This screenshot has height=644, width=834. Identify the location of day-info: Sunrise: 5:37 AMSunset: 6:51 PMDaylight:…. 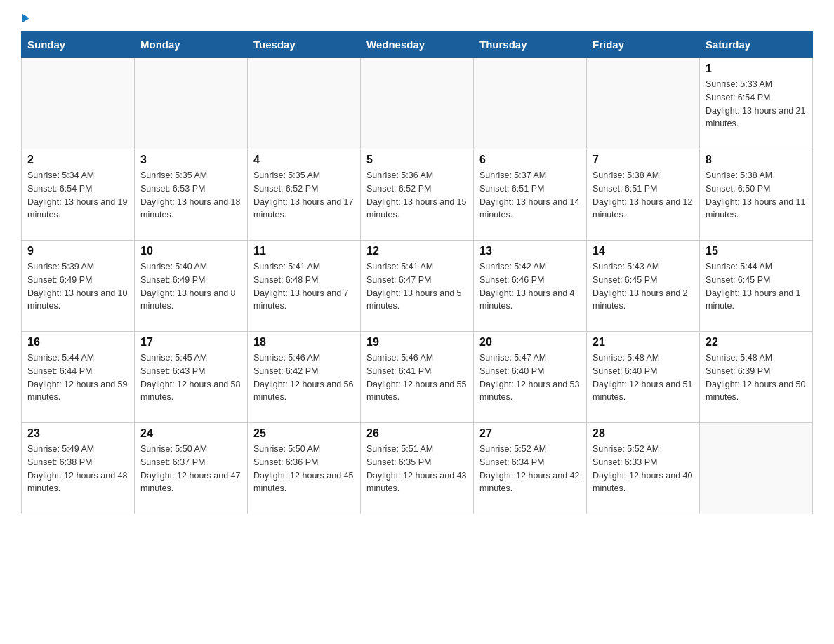
(530, 195).